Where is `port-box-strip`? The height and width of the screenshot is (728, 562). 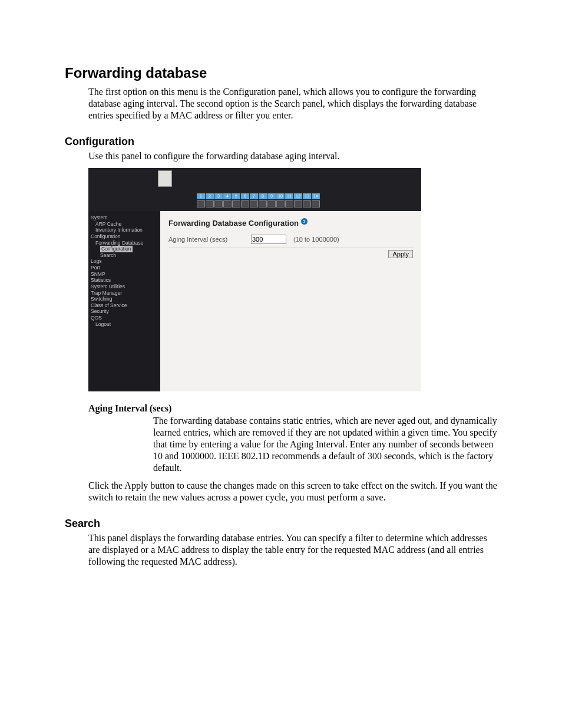 port-box-strip is located at coordinates (258, 204).